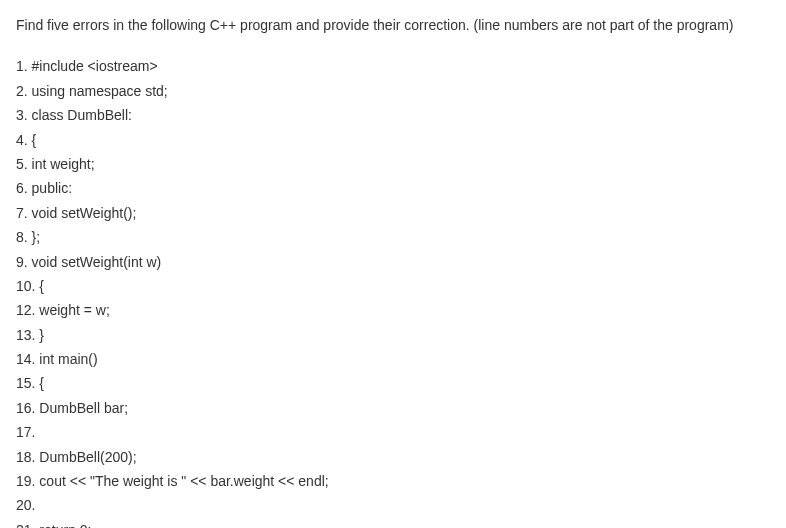 The image size is (786, 528). Describe the element at coordinates (393, 432) in the screenshot. I see `code-line: 17.` at that location.